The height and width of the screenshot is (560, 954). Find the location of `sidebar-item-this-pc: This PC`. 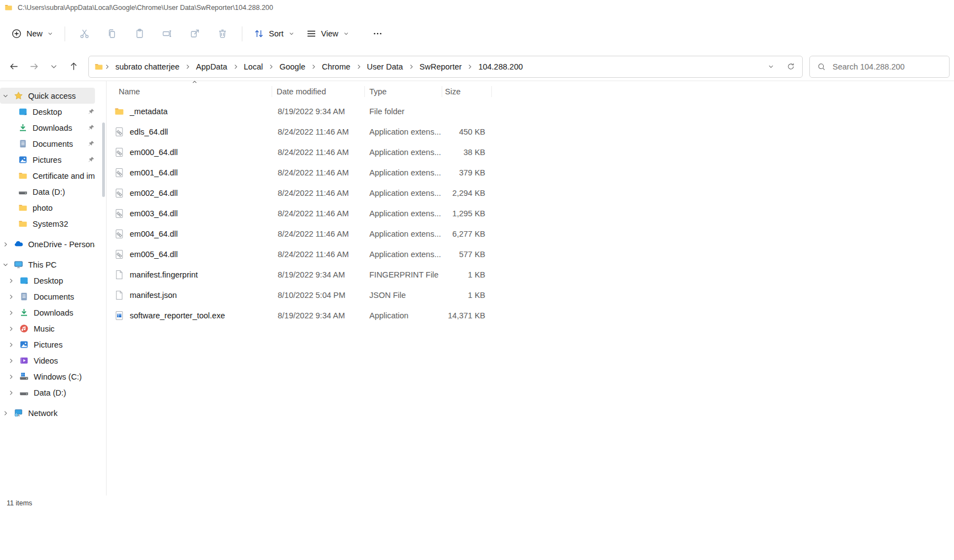

sidebar-item-this-pc: This PC is located at coordinates (47, 265).